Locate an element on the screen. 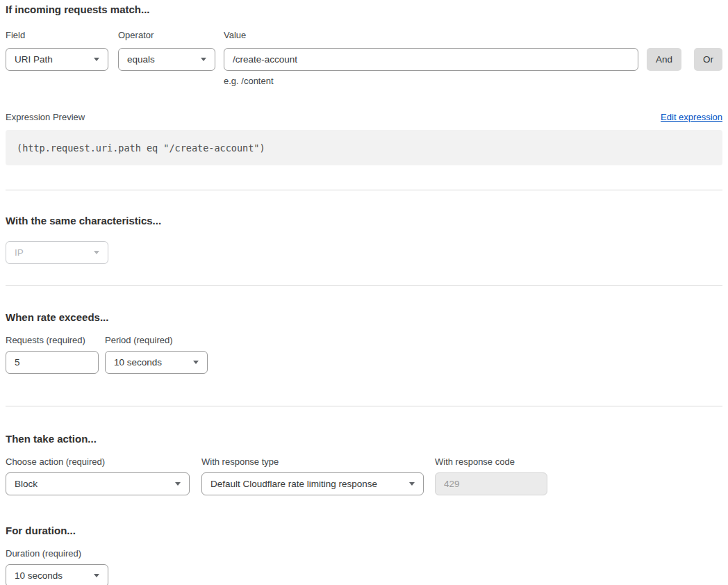 This screenshot has width=728, height=585. duration-label: Duration (required) is located at coordinates (364, 553).